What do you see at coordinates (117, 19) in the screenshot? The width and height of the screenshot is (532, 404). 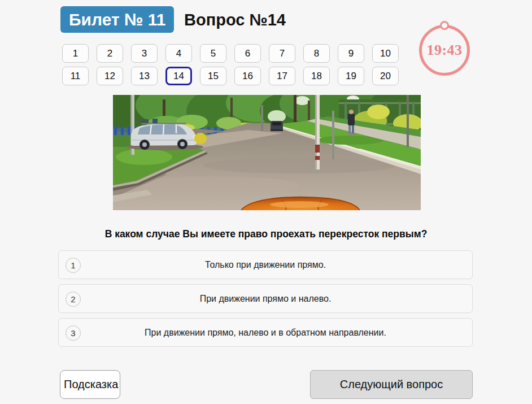 I see `ticket-number-badge: Билет № 11` at bounding box center [117, 19].